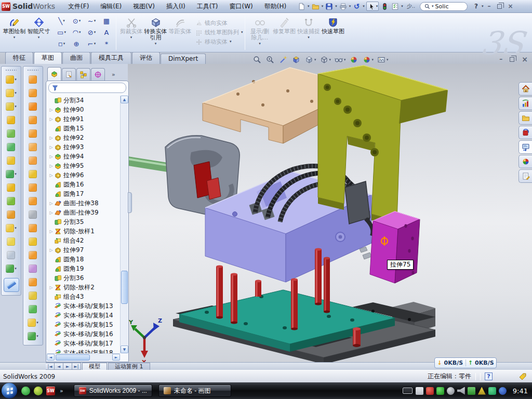 This screenshot has height=399, width=532. Describe the element at coordinates (77, 21) in the screenshot. I see `sketch-entity-button: ⊙ ▾` at that location.